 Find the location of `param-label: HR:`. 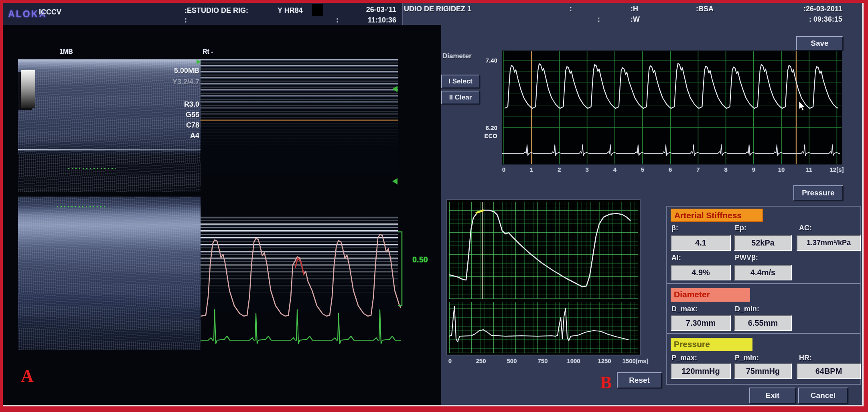

param-label: HR: is located at coordinates (805, 358).